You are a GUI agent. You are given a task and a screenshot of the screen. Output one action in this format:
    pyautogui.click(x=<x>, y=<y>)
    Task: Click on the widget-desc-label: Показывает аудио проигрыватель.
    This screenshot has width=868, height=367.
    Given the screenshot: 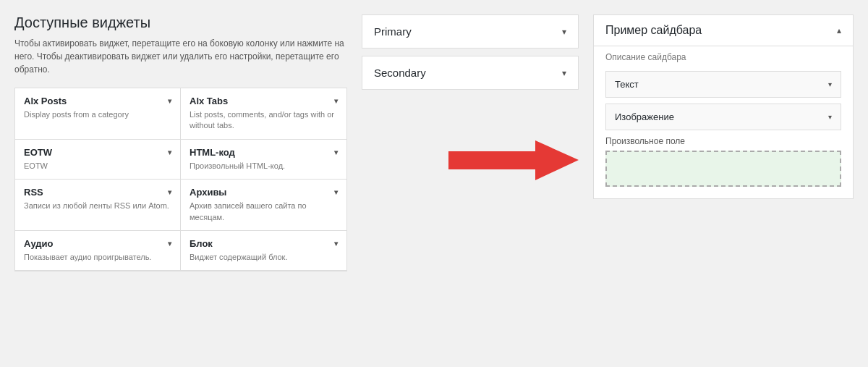 What is the action you would take?
    pyautogui.click(x=98, y=258)
    